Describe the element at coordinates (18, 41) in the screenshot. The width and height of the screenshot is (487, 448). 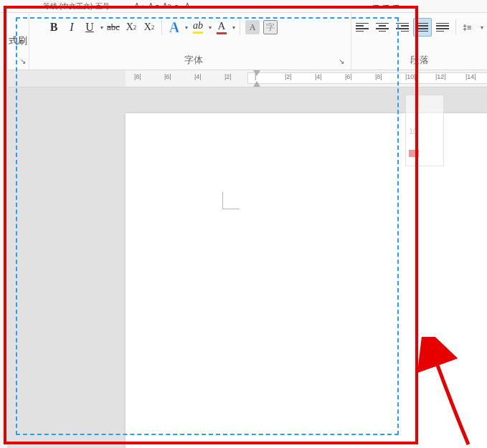
I see `format-painter-fragment: 式刷` at that location.